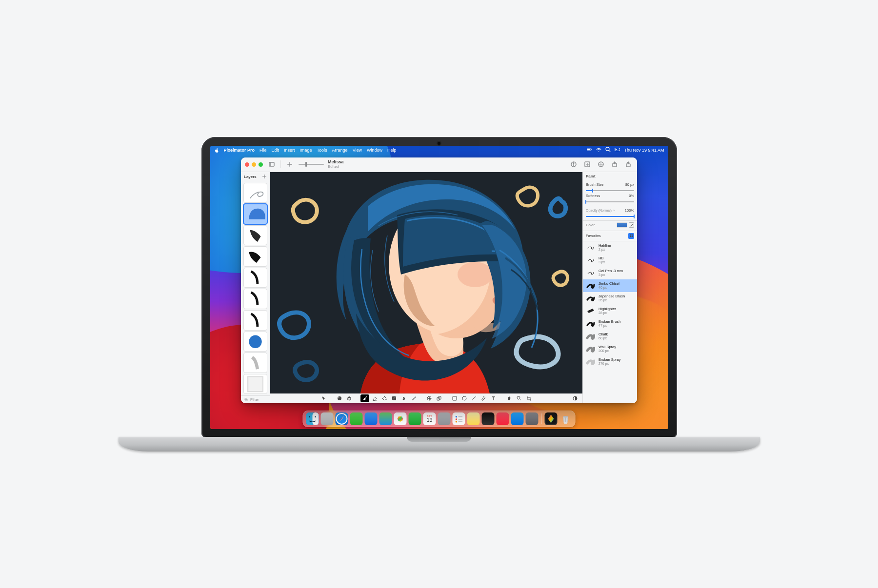 This screenshot has height=588, width=878. What do you see at coordinates (256, 384) in the screenshot?
I see `layer-paper` at bounding box center [256, 384].